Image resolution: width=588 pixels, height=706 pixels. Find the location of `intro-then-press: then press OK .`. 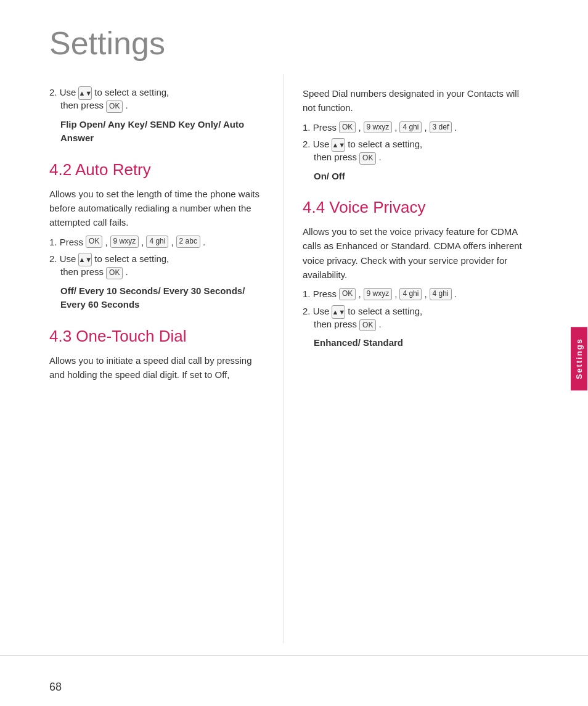

intro-then-press: then press OK . is located at coordinates (157, 106).